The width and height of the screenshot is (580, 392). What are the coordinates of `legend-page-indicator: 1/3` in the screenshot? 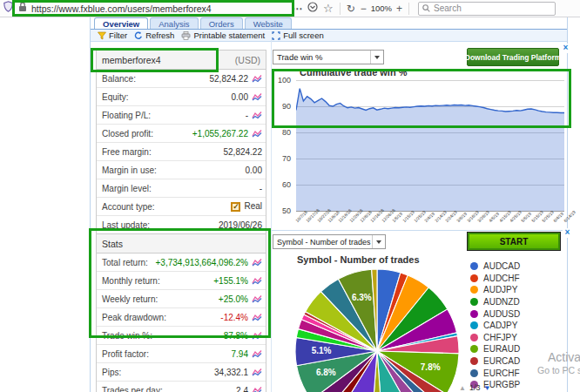 It's located at (475, 388).